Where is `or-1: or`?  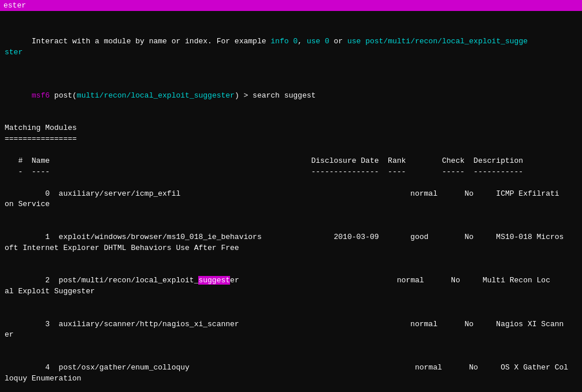 or-1: or is located at coordinates (339, 42).